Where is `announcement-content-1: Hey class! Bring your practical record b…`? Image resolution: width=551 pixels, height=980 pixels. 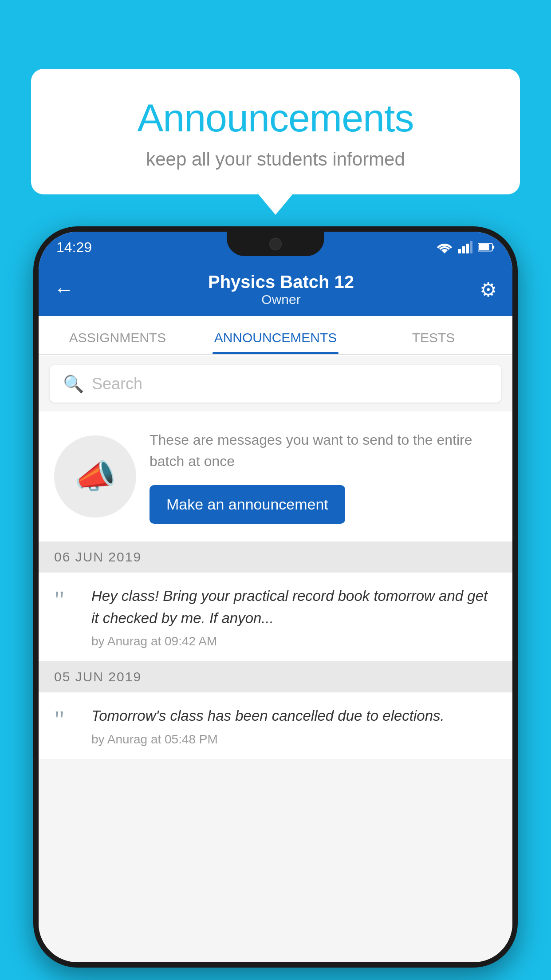
announcement-content-1: Hey class! Bring your practical record b… is located at coordinates (294, 617).